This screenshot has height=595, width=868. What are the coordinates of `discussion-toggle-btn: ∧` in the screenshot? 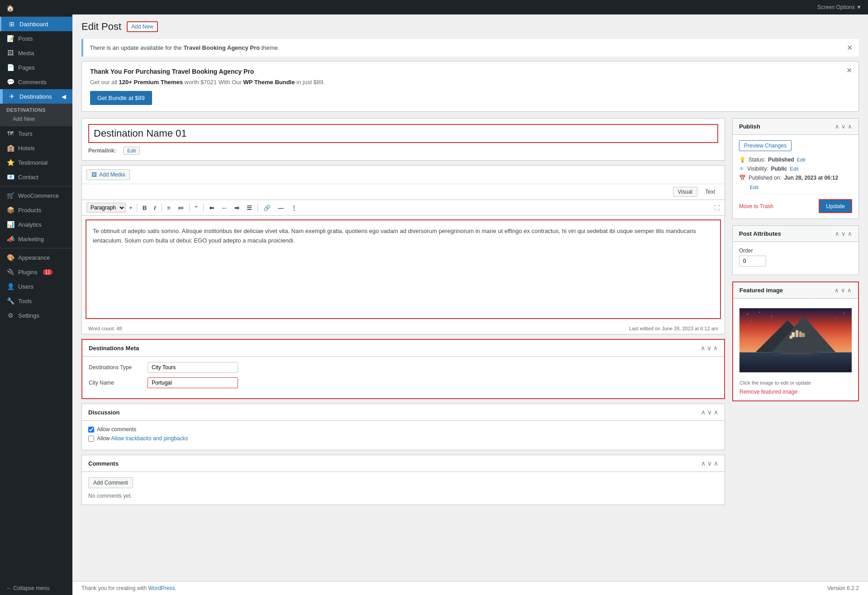 It's located at (716, 412).